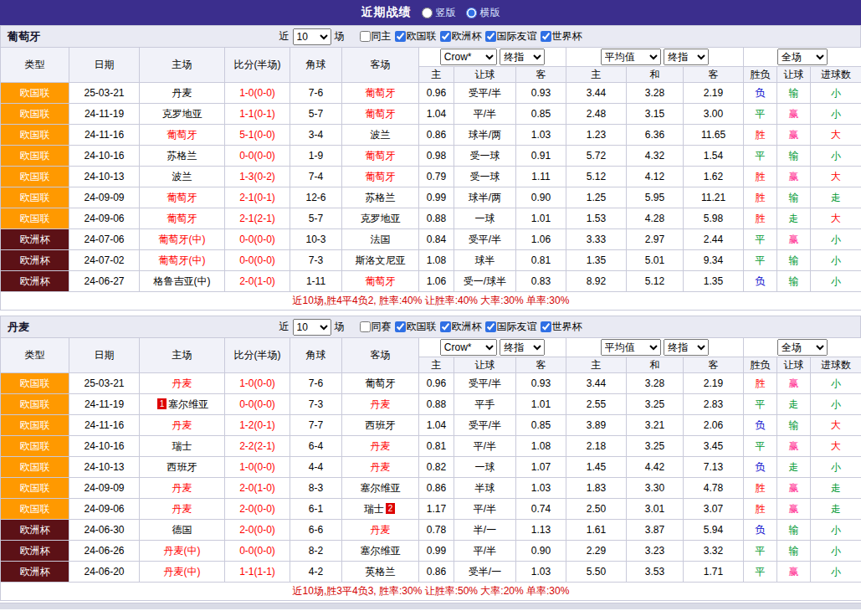 The width and height of the screenshot is (861, 616). I want to click on avg-home-odds: 1.45, so click(597, 467).